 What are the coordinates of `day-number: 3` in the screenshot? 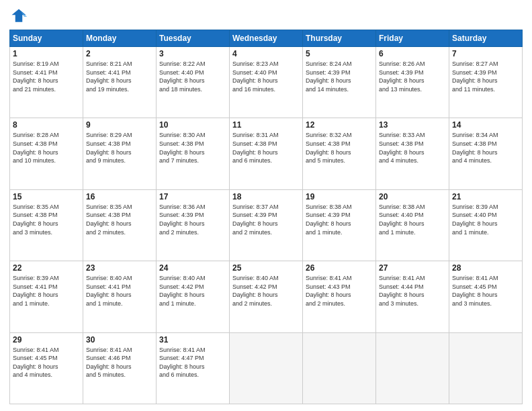 It's located at (193, 54).